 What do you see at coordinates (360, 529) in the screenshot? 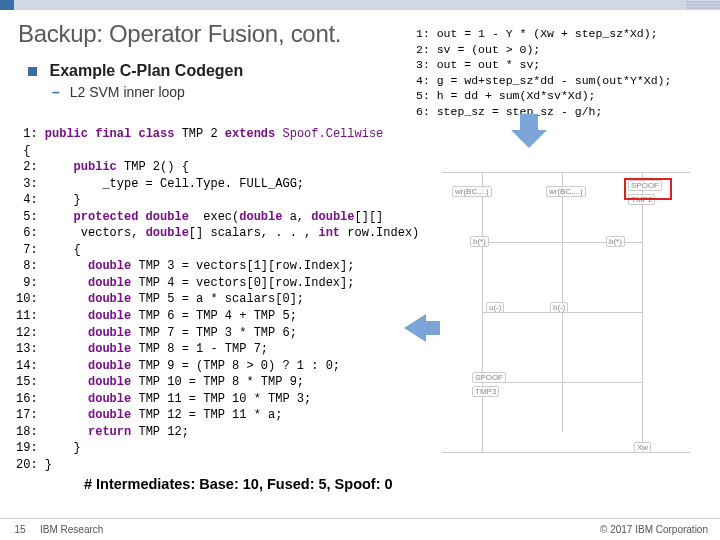
I see `footer: 15 IBM Research © 2017 IBM Corporation` at bounding box center [360, 529].